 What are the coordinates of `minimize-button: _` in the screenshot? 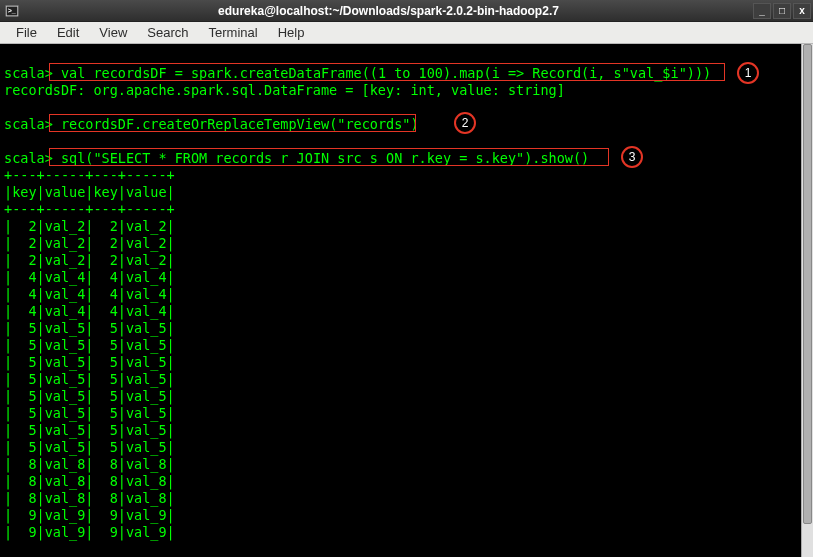 It's located at (762, 11).